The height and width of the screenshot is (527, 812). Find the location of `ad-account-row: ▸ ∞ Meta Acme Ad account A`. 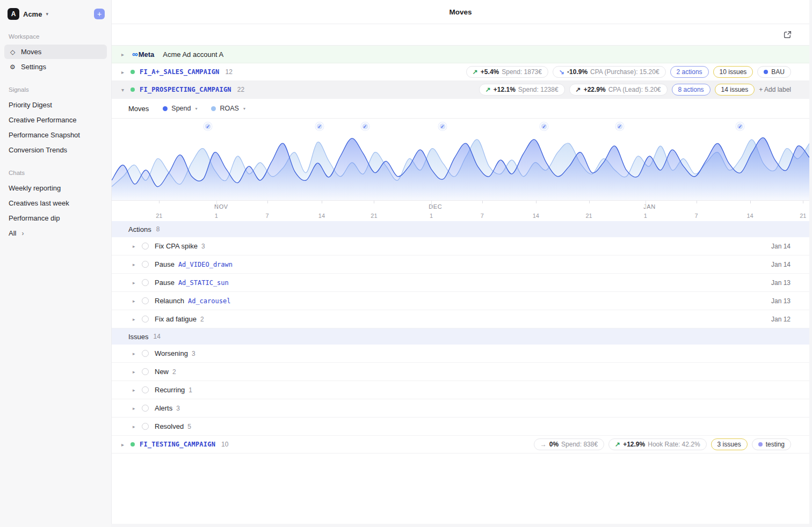

ad-account-row: ▸ ∞ Meta Acme Ad account A is located at coordinates (461, 55).